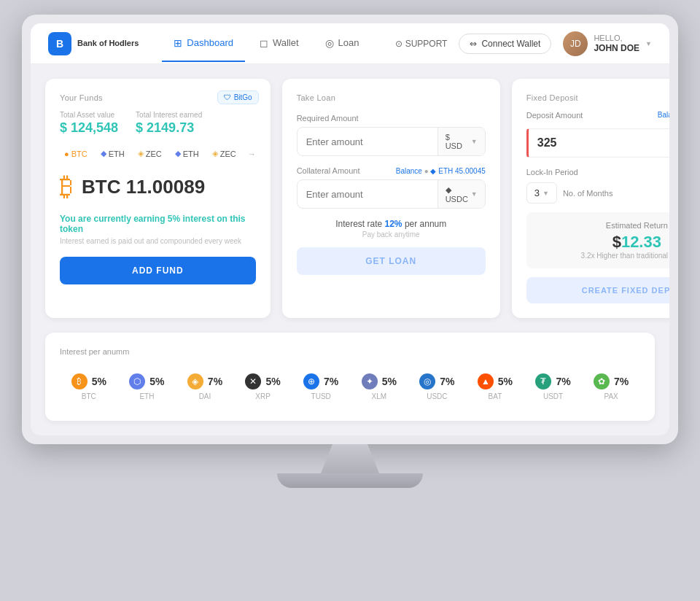  Describe the element at coordinates (399, 44) in the screenshot. I see `support-icon: ⊙` at that location.